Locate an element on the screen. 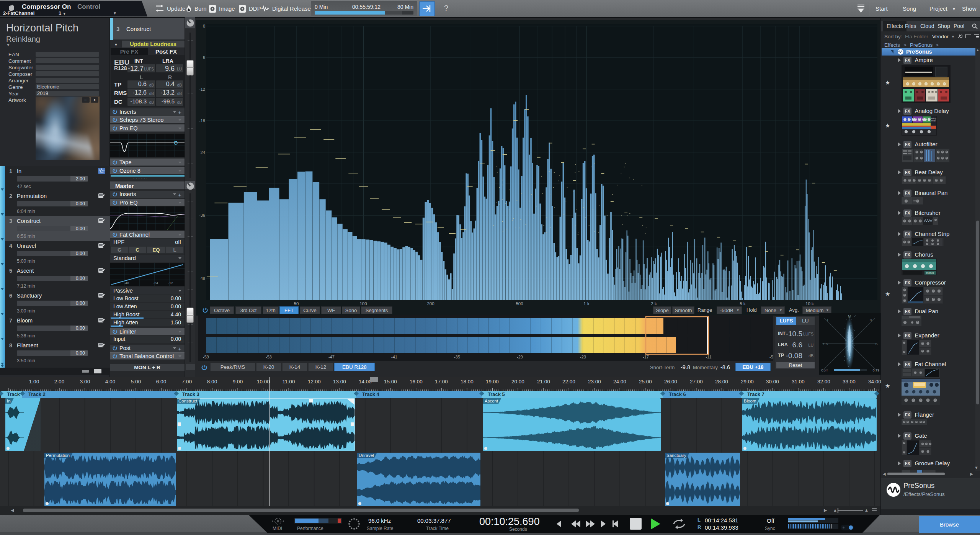 The image size is (980, 535). svg-text: -5 is located at coordinates (771, 357).